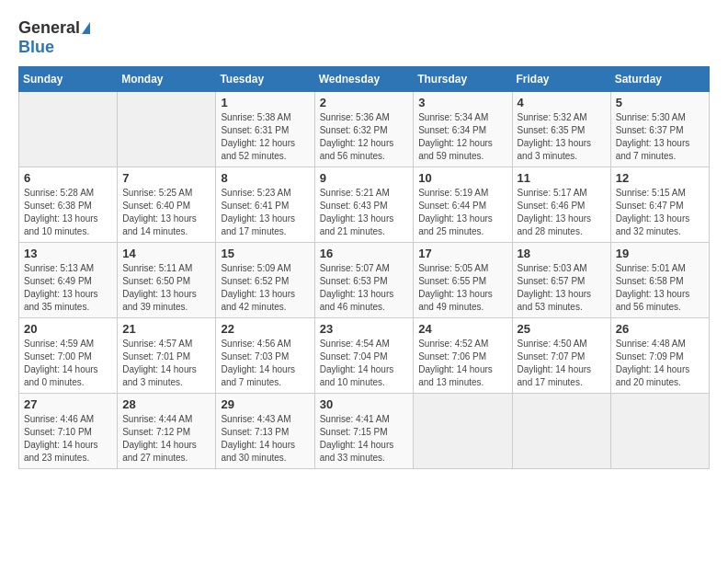 The height and width of the screenshot is (563, 728). I want to click on calendar-week-4: 20 Sunrise: 4:59 AMSunset: 7:00 PMDaylig…, so click(364, 356).